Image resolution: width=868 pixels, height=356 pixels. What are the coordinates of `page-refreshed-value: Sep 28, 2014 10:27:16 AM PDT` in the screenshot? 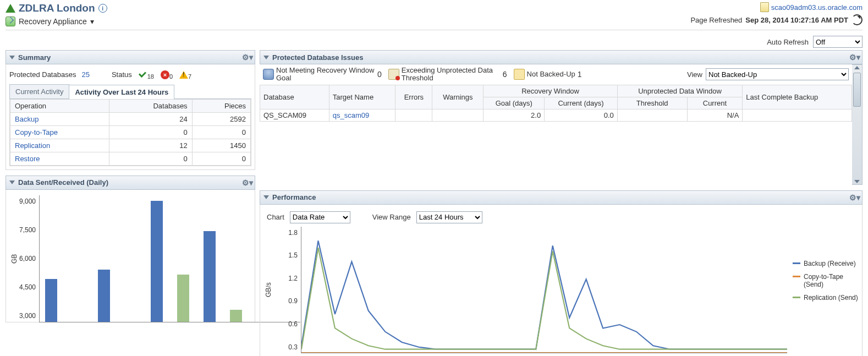 It's located at (796, 20).